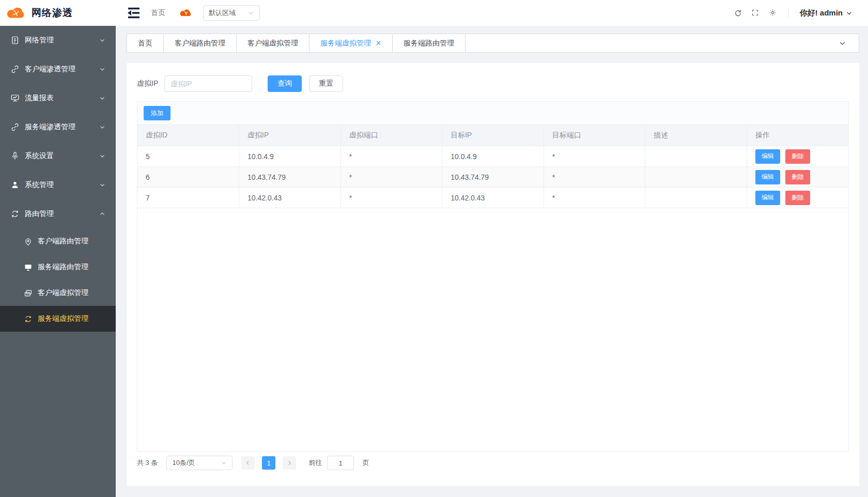 Image resolution: width=868 pixels, height=497 pixels. What do you see at coordinates (594, 177) in the screenshot?
I see `cell-target-port: *` at bounding box center [594, 177].